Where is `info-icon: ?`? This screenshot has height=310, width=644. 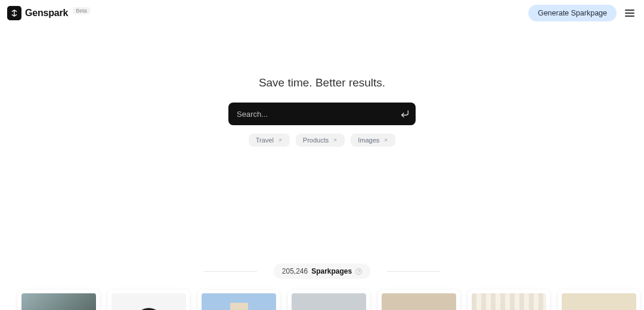
info-icon: ? is located at coordinates (359, 272).